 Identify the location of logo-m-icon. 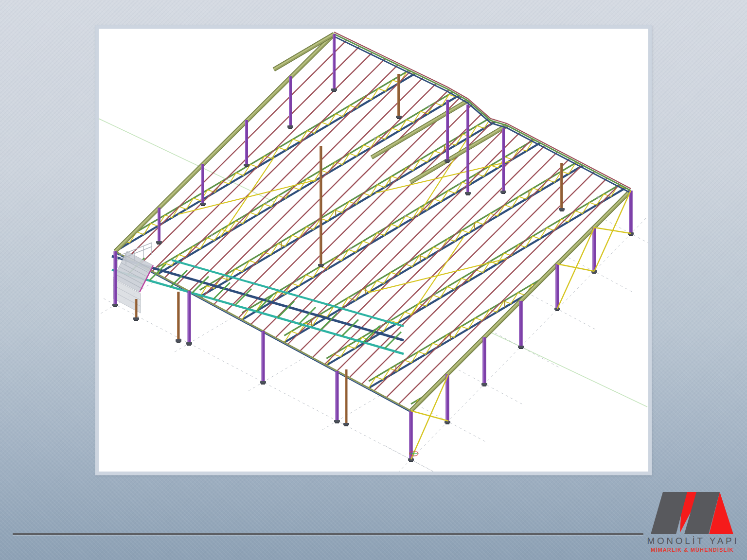
(692, 513).